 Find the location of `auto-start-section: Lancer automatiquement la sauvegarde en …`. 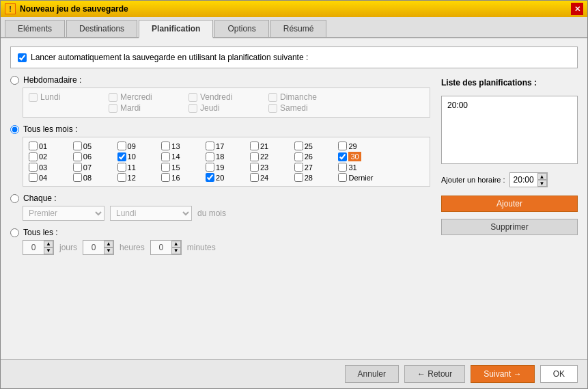

auto-start-section: Lancer automatiquement la sauvegarde en … is located at coordinates (294, 57).